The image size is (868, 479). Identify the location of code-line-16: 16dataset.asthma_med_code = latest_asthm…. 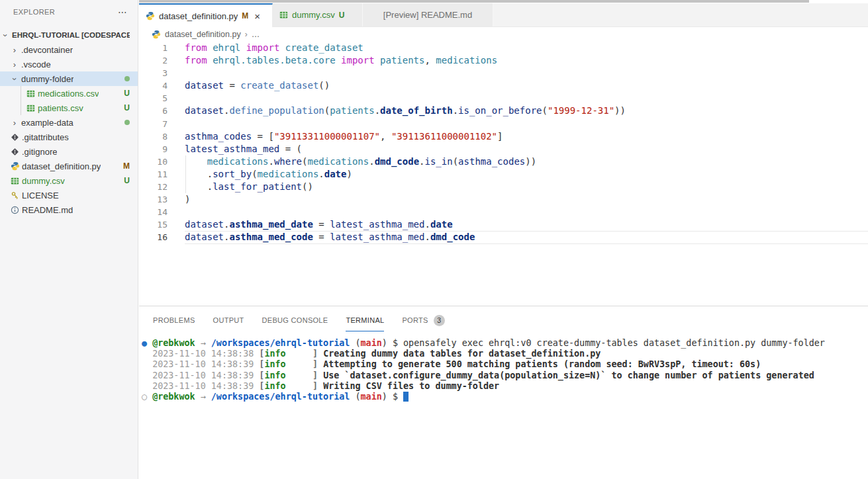
(503, 237).